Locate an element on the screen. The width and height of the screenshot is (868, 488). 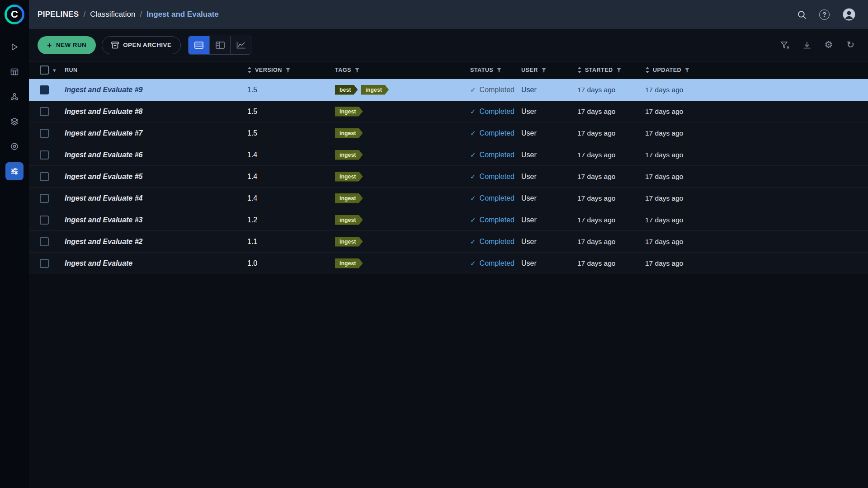
column-header-version: VERSION is located at coordinates (291, 70).